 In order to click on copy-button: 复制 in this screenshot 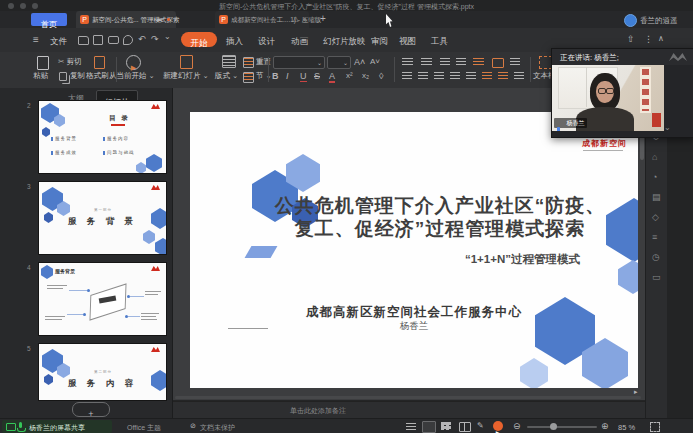, I will do `click(78, 76)`.